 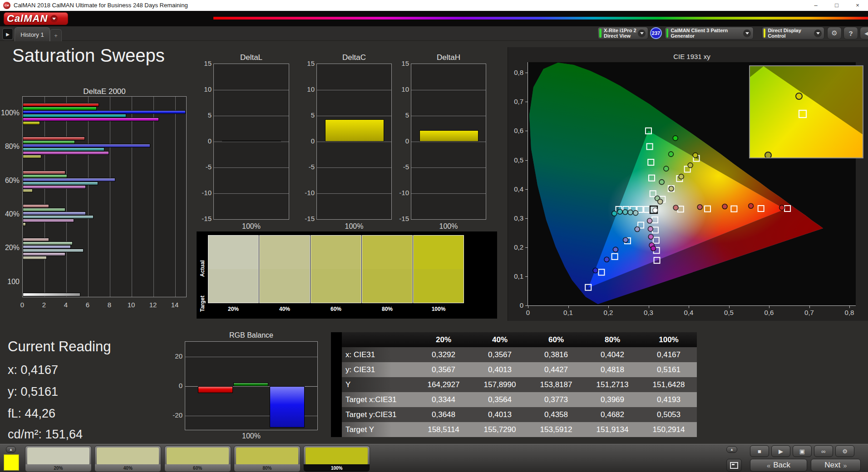 What do you see at coordinates (858, 5) in the screenshot?
I see `close-button: ×` at bounding box center [858, 5].